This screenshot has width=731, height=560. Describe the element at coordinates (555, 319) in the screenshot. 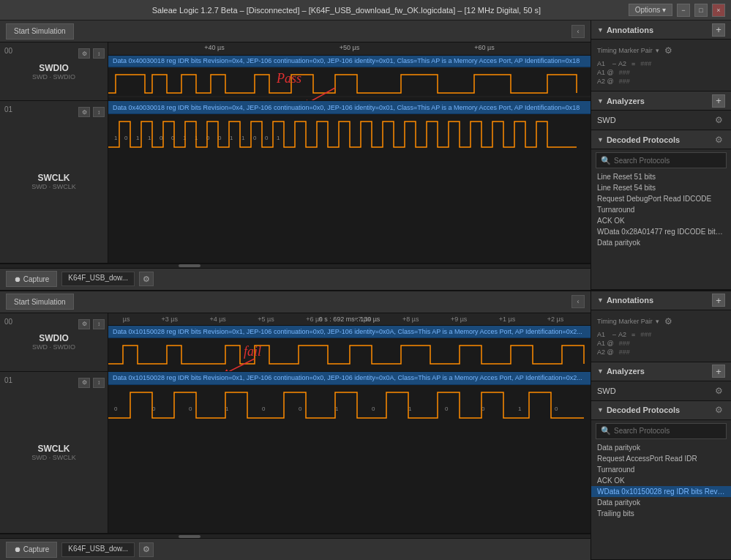

I see `time-2us: +2 µs` at that location.